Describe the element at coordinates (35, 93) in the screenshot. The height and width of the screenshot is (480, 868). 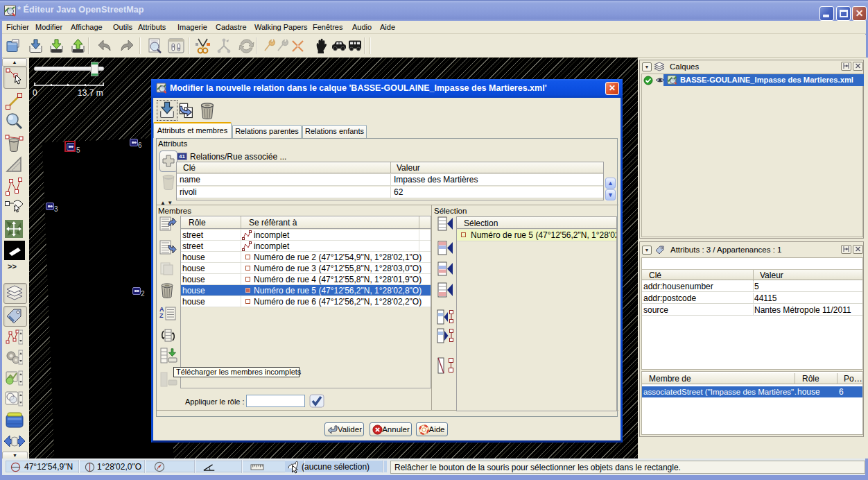
I see `svg-text: 0` at that location.